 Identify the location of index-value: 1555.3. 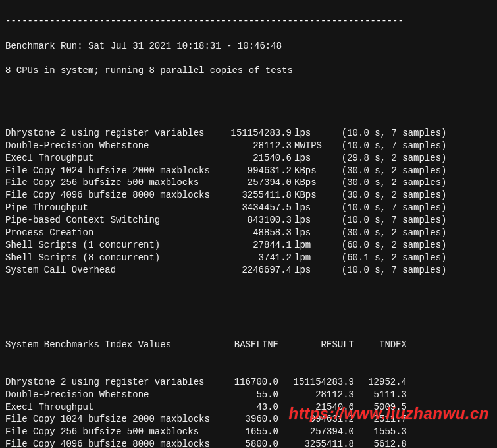
(380, 432).